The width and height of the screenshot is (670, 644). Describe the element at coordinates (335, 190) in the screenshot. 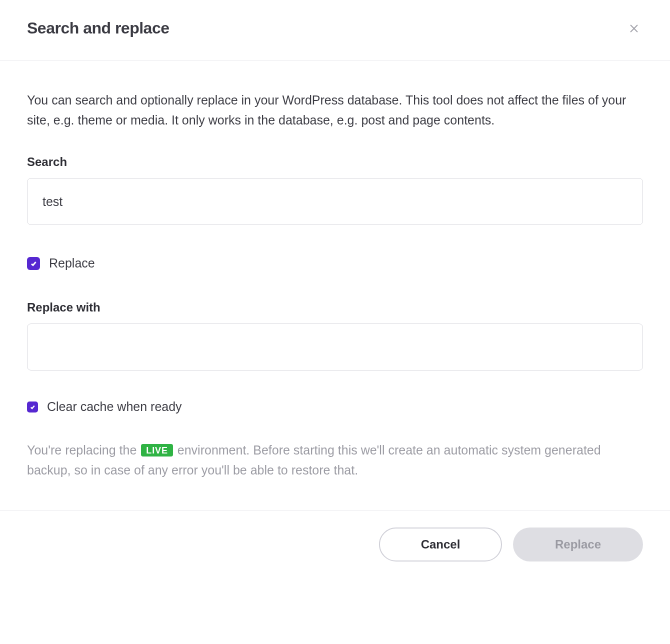

I see `search-field-block: Search` at that location.